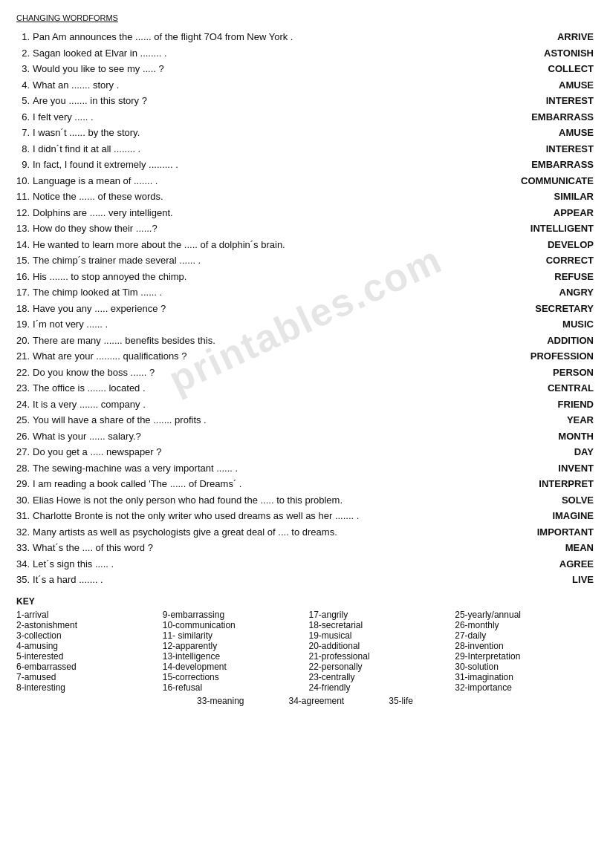 This screenshot has height=868, width=610. Describe the element at coordinates (305, 580) in the screenshot. I see `list-item: 35.It´s a hard ....... .LIVE` at that location.